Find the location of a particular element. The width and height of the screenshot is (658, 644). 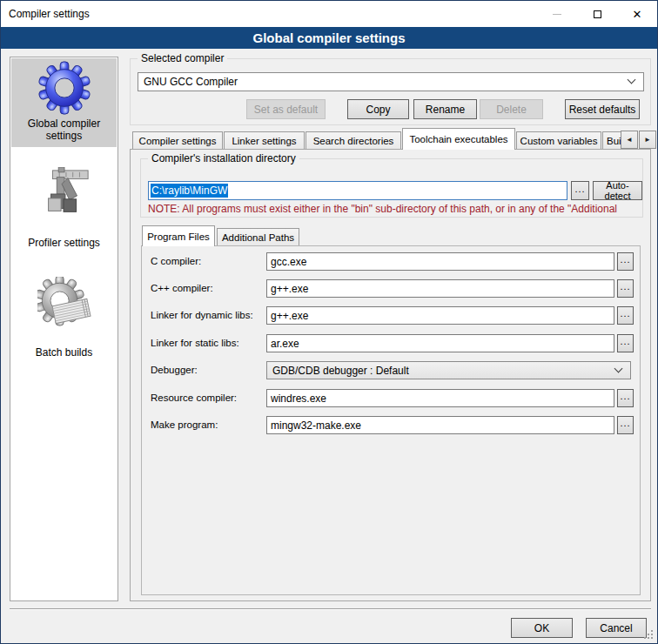

cpp-compiler-browse-button: ... is located at coordinates (625, 289).